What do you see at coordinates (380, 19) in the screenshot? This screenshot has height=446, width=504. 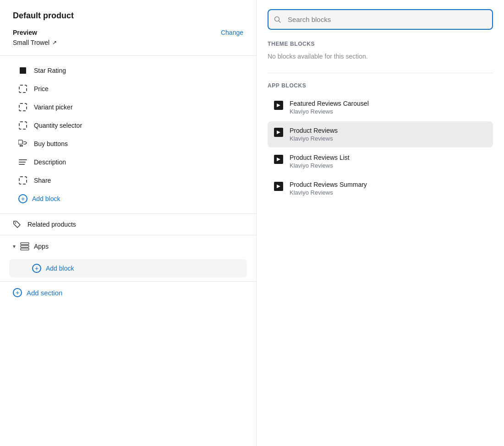 I see `search-wrapper` at bounding box center [380, 19].